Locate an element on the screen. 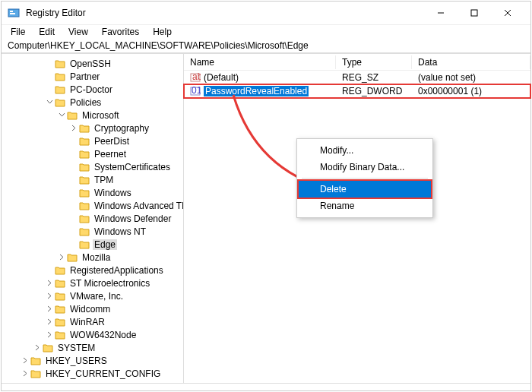 Image resolution: width=532 pixels, height=392 pixels. tree-item-edge: Edge is located at coordinates (93, 245).